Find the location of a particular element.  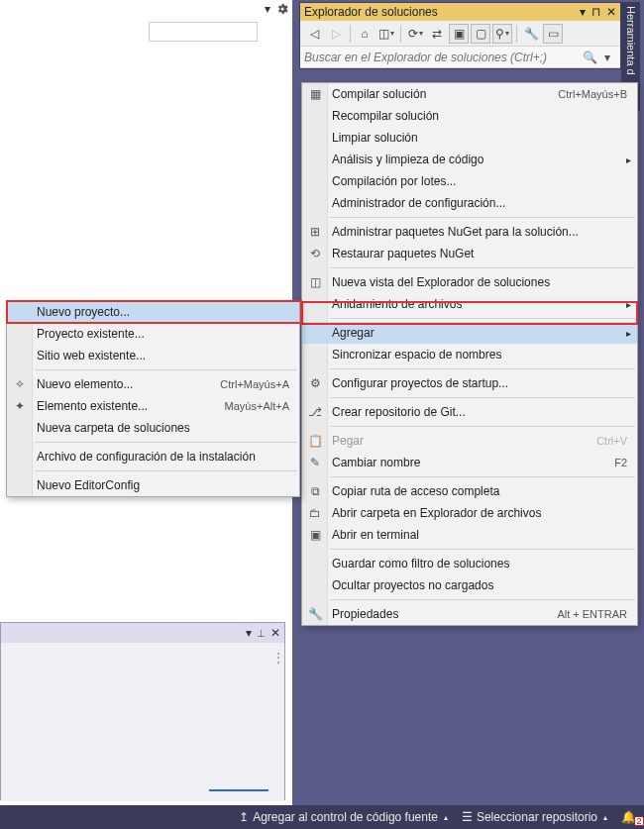

submenu-new-editorconfig: Nuevo EditorConfig is located at coordinates (153, 485).